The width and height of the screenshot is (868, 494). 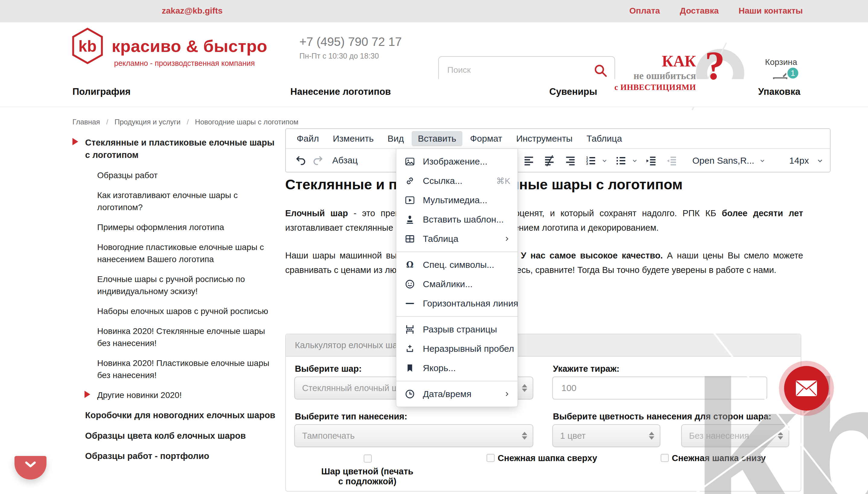 What do you see at coordinates (181, 175) in the screenshot?
I see `sidebar-item: Образцы работ` at bounding box center [181, 175].